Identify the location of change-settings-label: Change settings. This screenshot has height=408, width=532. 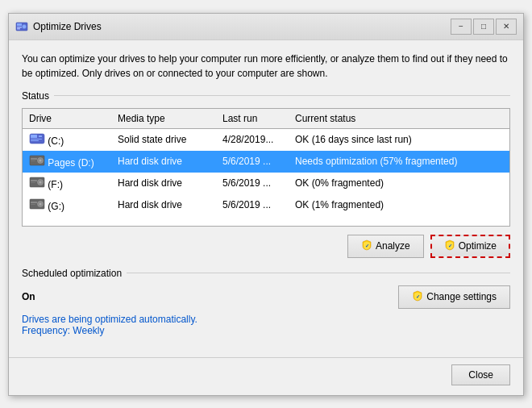
(461, 297).